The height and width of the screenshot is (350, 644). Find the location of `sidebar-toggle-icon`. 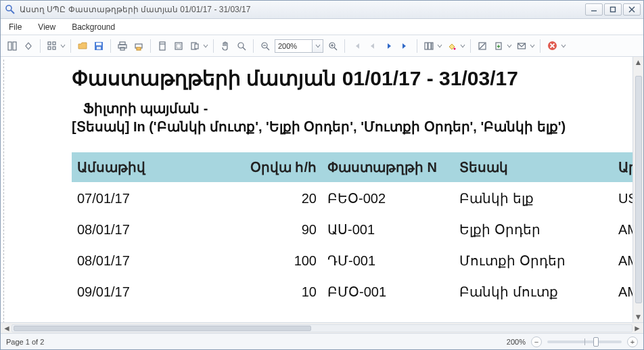

sidebar-toggle-icon is located at coordinates (12, 46).